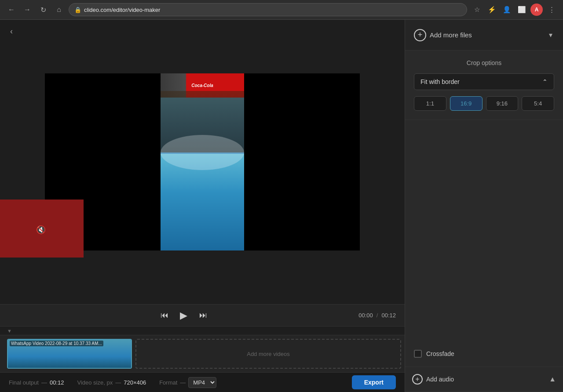 The height and width of the screenshot is (392, 563). I want to click on black-bar-right, so click(302, 162).